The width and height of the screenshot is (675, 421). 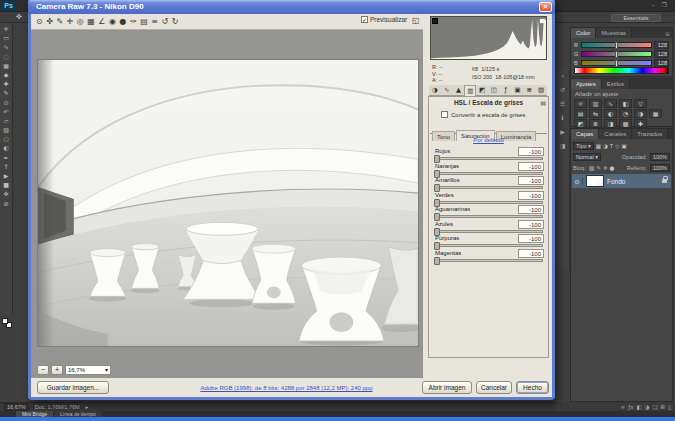 What do you see at coordinates (6, 176) in the screenshot?
I see `path-select-tool-icon: ▶` at bounding box center [6, 176].